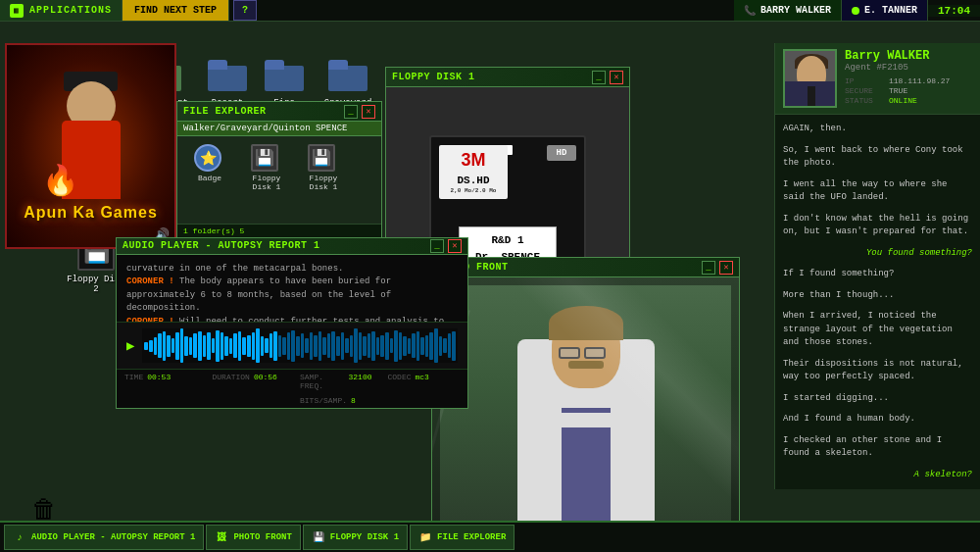 This screenshot has height=552, width=980. I want to click on chat-message: More than I though..., so click(878, 296).